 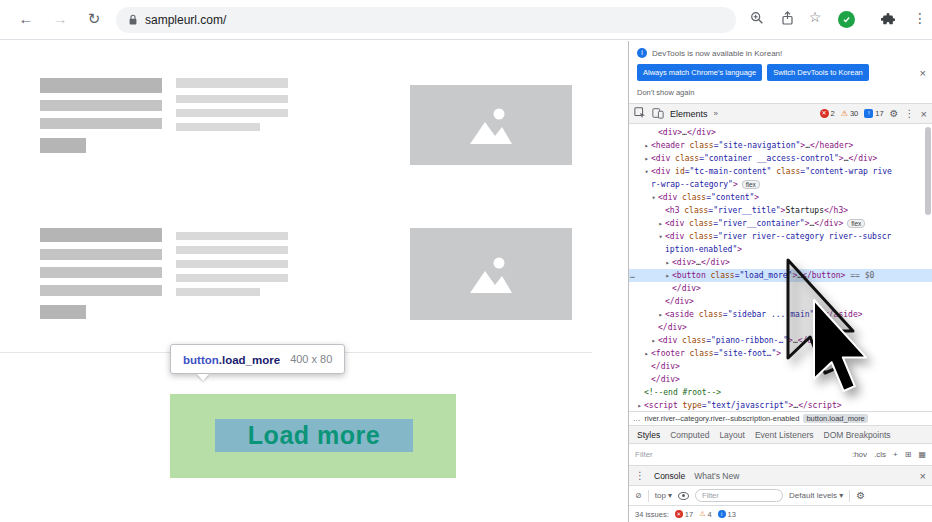 What do you see at coordinates (828, 114) in the screenshot?
I see `error-count-badge: ✕2` at bounding box center [828, 114].